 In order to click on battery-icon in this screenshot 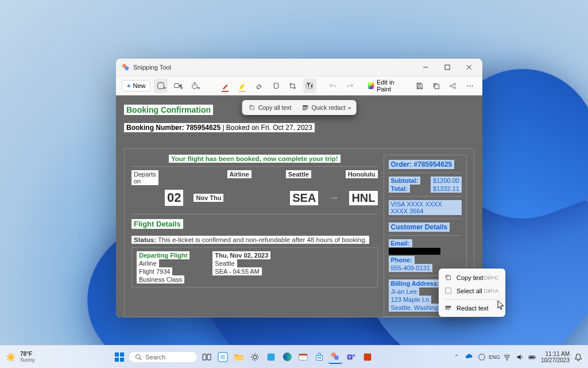, I will do `click(532, 357)`.